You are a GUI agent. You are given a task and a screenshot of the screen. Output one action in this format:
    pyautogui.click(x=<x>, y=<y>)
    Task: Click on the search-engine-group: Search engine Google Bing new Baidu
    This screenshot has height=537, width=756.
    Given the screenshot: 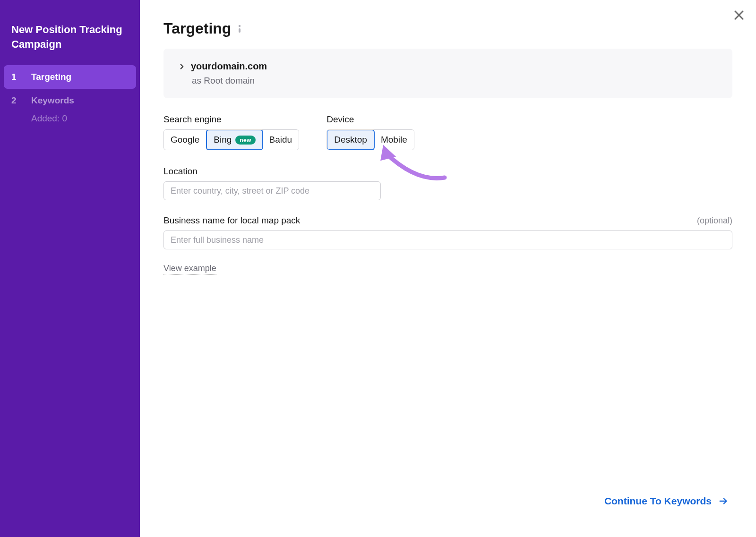 What is the action you would take?
    pyautogui.click(x=232, y=132)
    